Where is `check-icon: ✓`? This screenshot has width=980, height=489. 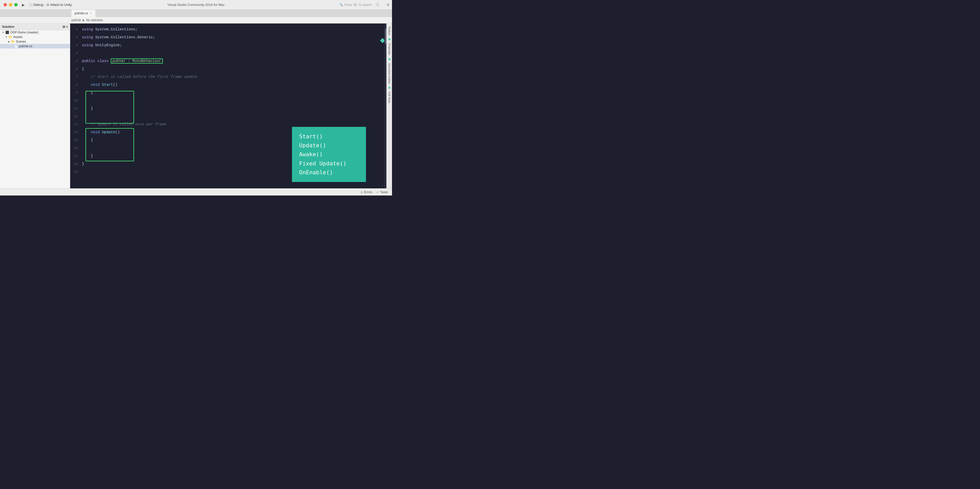 check-icon: ✓ is located at coordinates (377, 192).